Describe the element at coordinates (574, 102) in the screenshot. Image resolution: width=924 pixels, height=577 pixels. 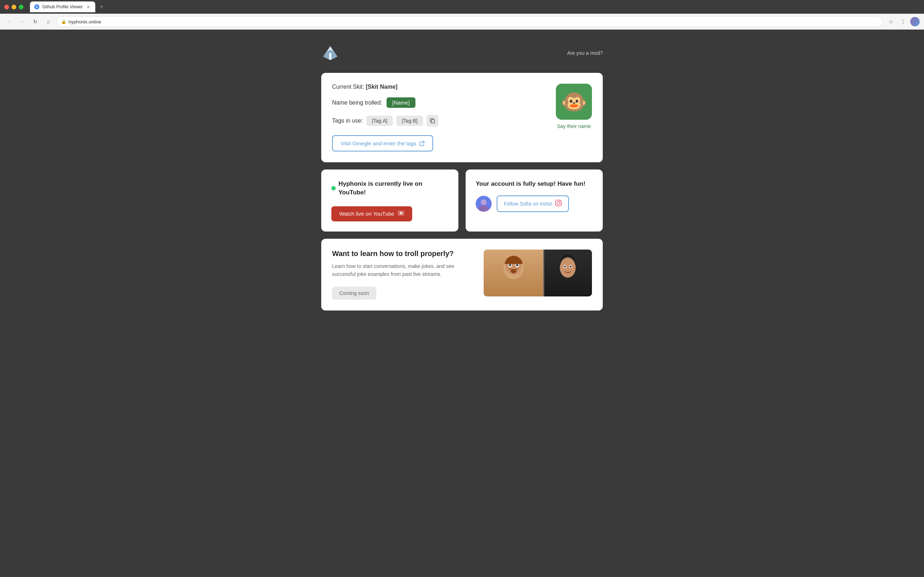
I see `monkey-emoji: 🐵` at that location.